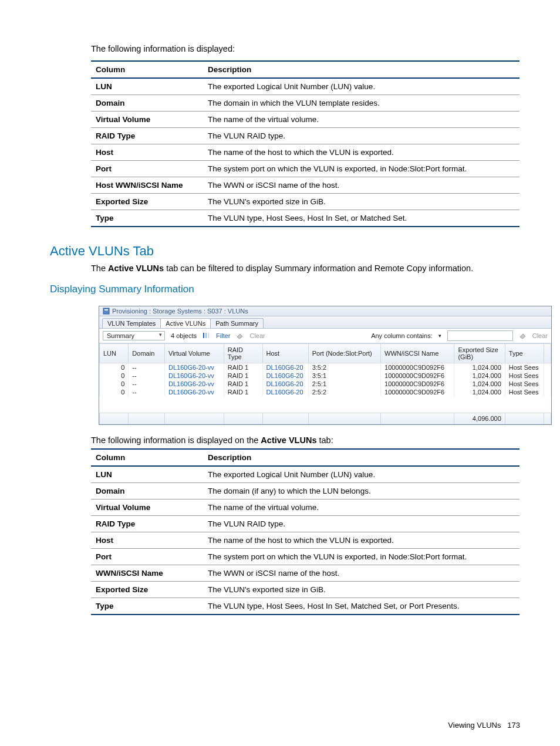  I want to click on col-header: Column, so click(147, 458).